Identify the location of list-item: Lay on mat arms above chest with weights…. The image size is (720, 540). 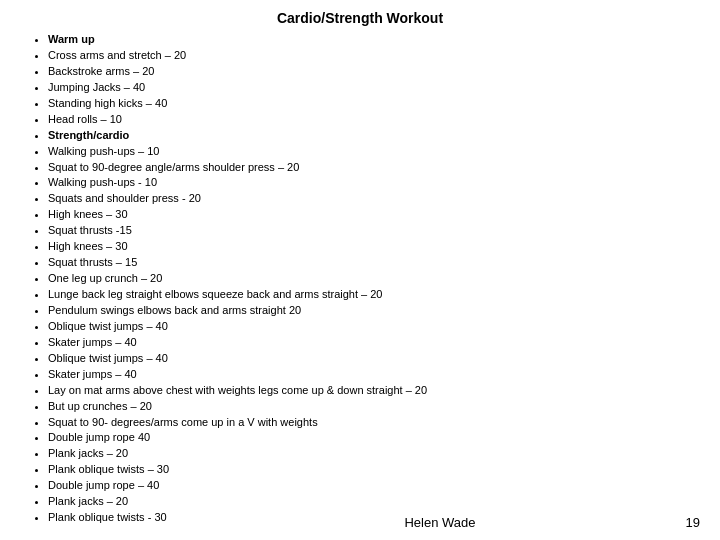
(374, 391).